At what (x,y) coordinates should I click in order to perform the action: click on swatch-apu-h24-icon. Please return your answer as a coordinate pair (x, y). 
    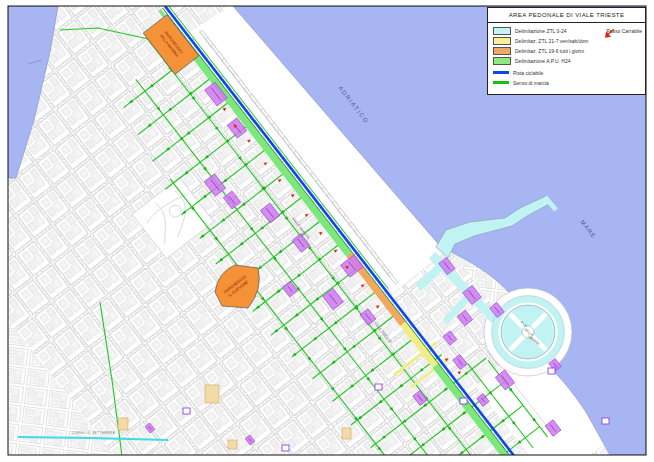
    Looking at the image, I should click on (502, 61).